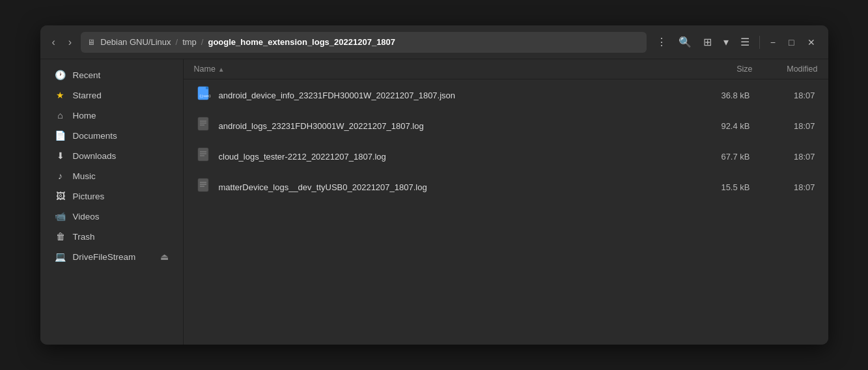 This screenshot has height=370, width=868. What do you see at coordinates (61, 216) in the screenshot?
I see `videos-icon: 📹` at bounding box center [61, 216].